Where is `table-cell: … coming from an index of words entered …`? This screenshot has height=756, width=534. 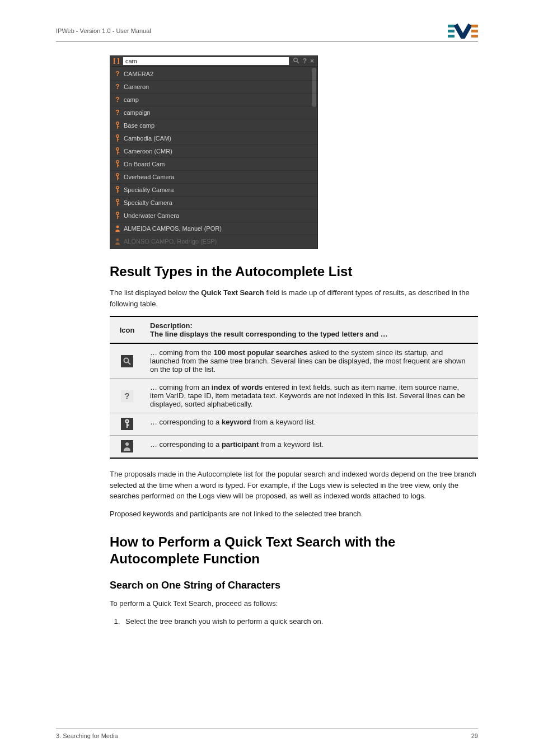 table-cell: … coming from an index of words entered … is located at coordinates (311, 396).